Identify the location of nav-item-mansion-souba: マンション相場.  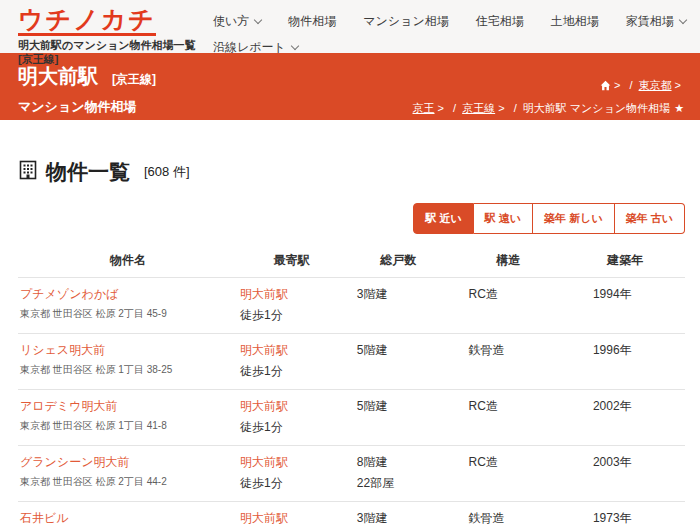
(406, 22).